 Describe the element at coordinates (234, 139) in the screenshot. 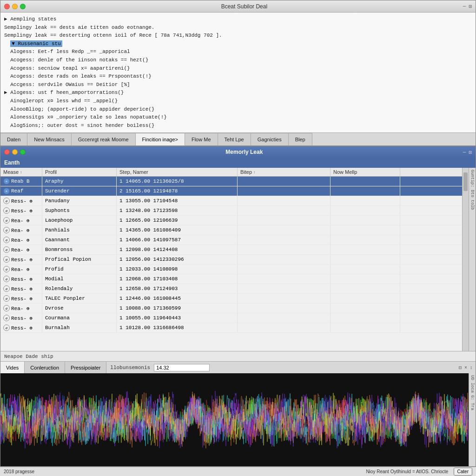

I see `tab-teht-lpe: Teht Lpe` at that location.